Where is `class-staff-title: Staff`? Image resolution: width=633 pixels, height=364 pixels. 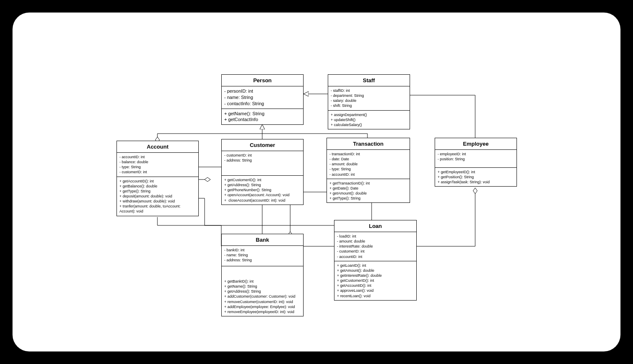
class-staff-title: Staff is located at coordinates (369, 81).